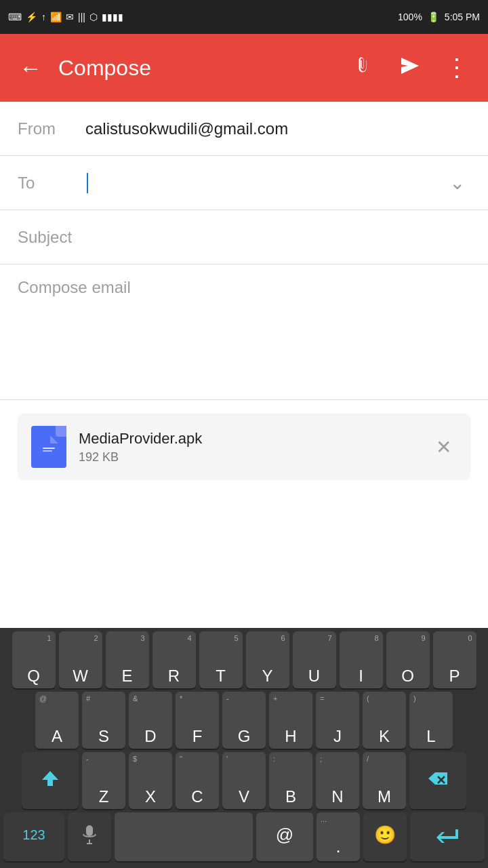 Image resolution: width=488 pixels, height=868 pixels. I want to click on key-q: 1Q, so click(34, 660).